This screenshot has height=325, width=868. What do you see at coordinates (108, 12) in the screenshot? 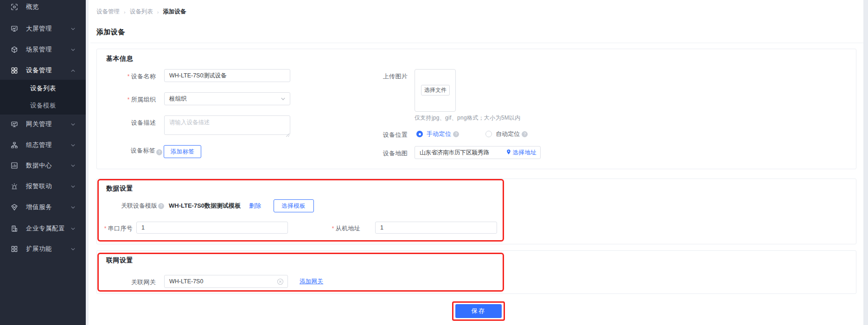
I see `breadcrumb-device-management: 设备管理` at bounding box center [108, 12].